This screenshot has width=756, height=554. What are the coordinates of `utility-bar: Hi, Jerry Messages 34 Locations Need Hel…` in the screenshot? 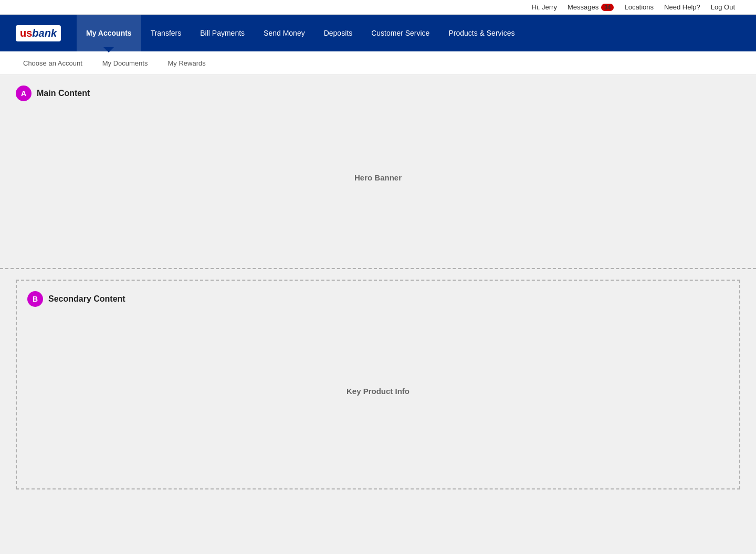 It's located at (378, 7).